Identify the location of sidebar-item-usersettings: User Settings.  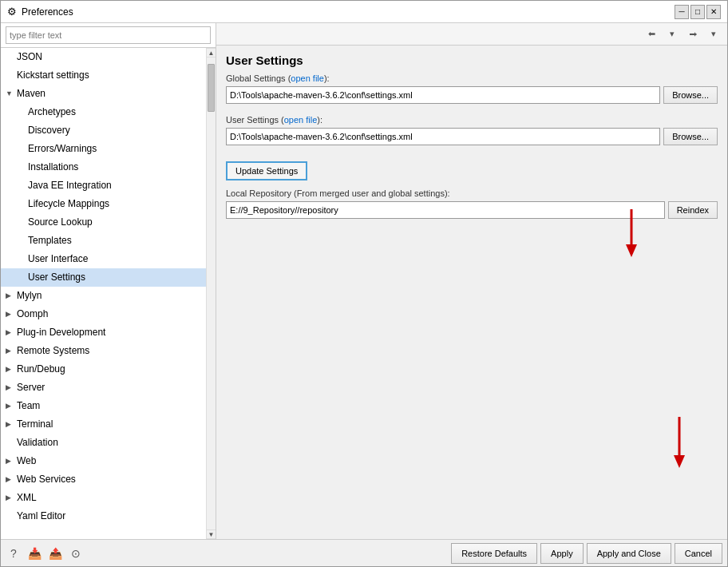
(104, 278).